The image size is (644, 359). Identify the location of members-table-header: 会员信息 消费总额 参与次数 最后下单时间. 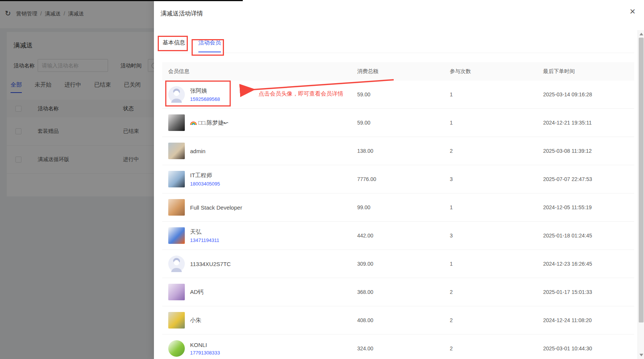
(398, 71).